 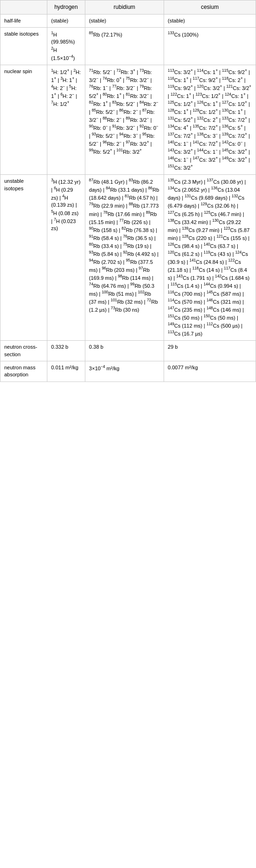 What do you see at coordinates (128, 372) in the screenshot?
I see `row-neutron-mass-absorption: neutron mass absorption 0.011 m²/kg 3×10…` at bounding box center [128, 372].